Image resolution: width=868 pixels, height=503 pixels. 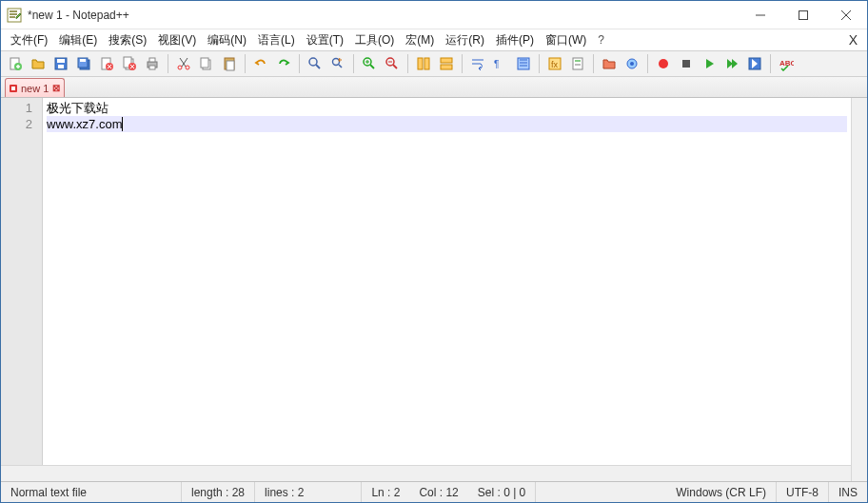 What do you see at coordinates (721, 493) in the screenshot?
I see `status-eol: Windows (CR LF)` at bounding box center [721, 493].